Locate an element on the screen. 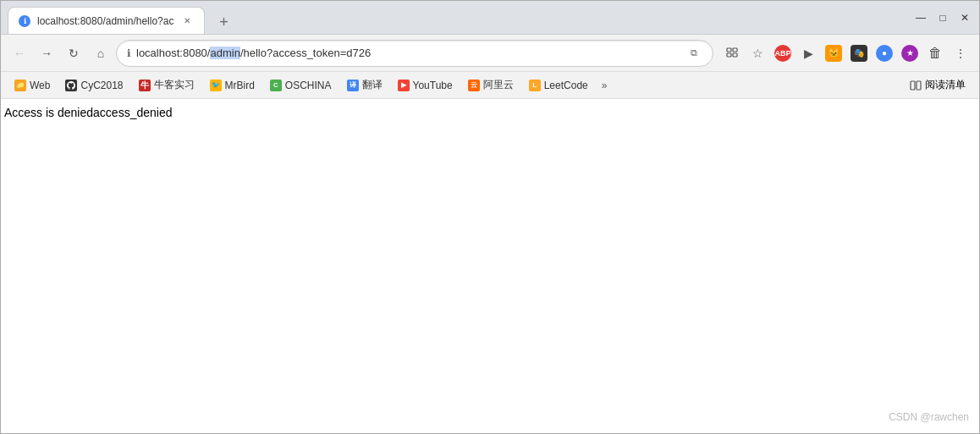  bookmark-star-button: ☆ is located at coordinates (757, 53).